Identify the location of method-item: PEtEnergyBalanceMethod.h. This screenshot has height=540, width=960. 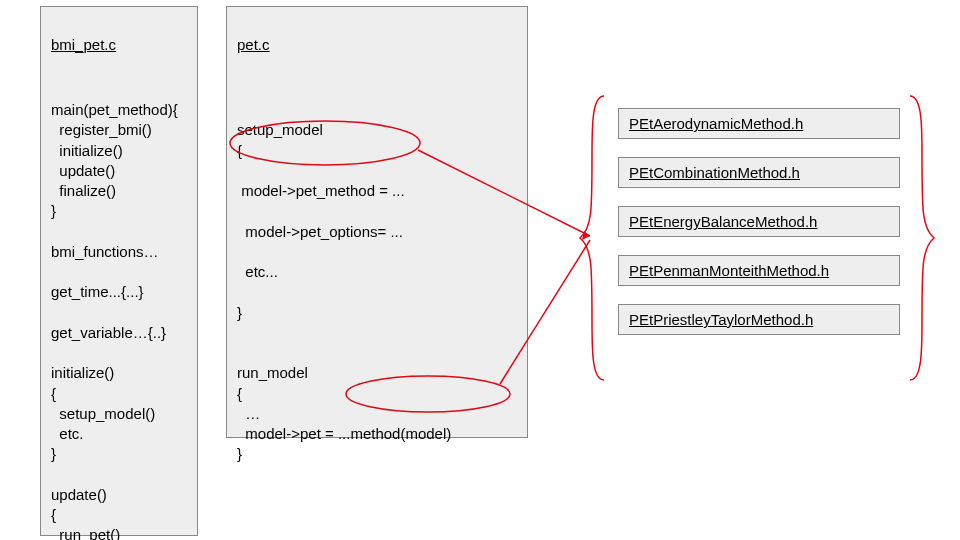
(759, 222).